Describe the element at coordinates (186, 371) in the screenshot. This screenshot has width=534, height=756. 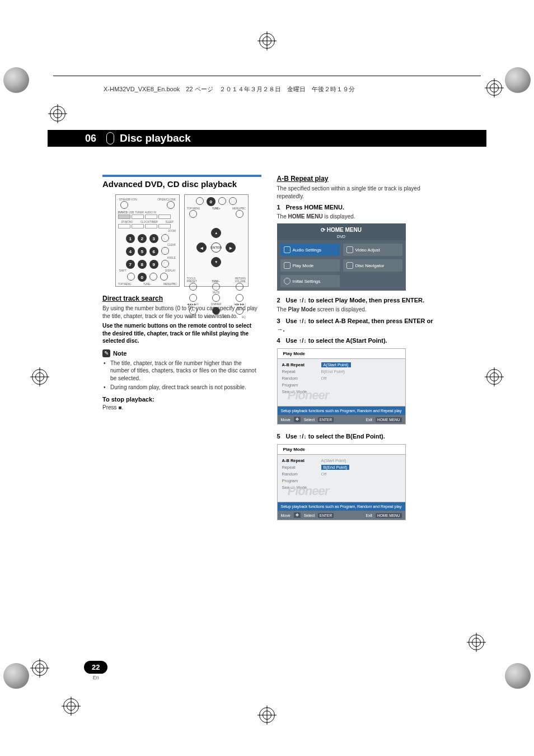
I see `note-item: The title, chapter, track or file number…` at that location.